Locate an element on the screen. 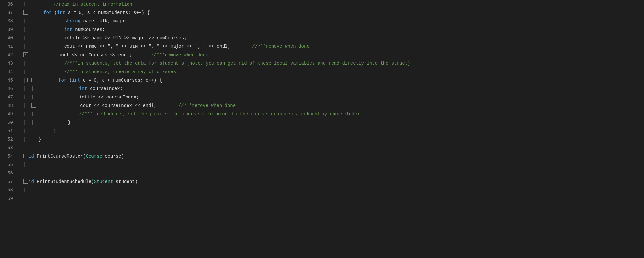  code-line: ||| infile >> courseIndex; is located at coordinates (330, 97).